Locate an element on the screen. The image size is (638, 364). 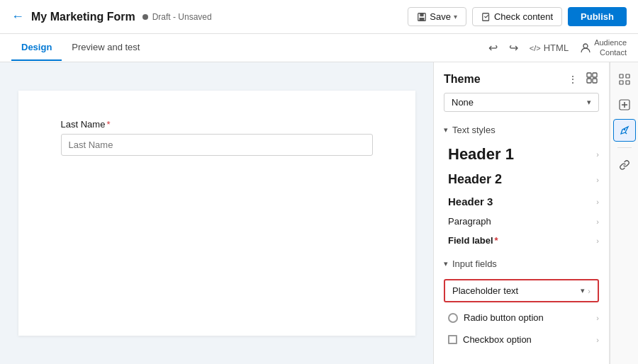
input-fields-section-header: ▾ Input fields is located at coordinates (522, 263).